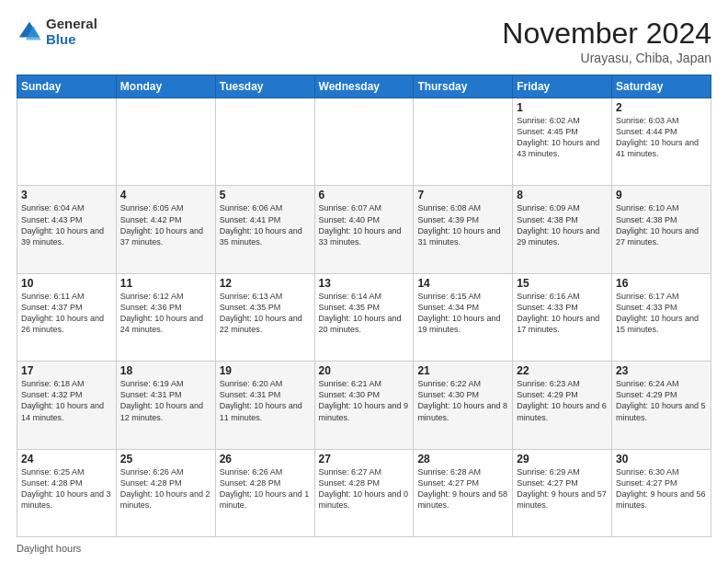  What do you see at coordinates (165, 316) in the screenshot?
I see `calendar-cell: 11Sunrise: 6:12 AM Sunset: 4:36 PM Dayli…` at bounding box center [165, 316].